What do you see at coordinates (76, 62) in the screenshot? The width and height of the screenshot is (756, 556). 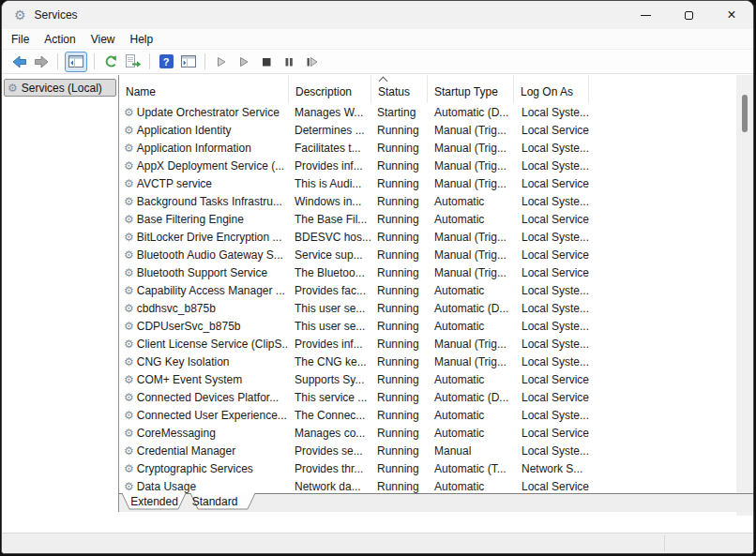 I see `show-console-tree-icon` at bounding box center [76, 62].